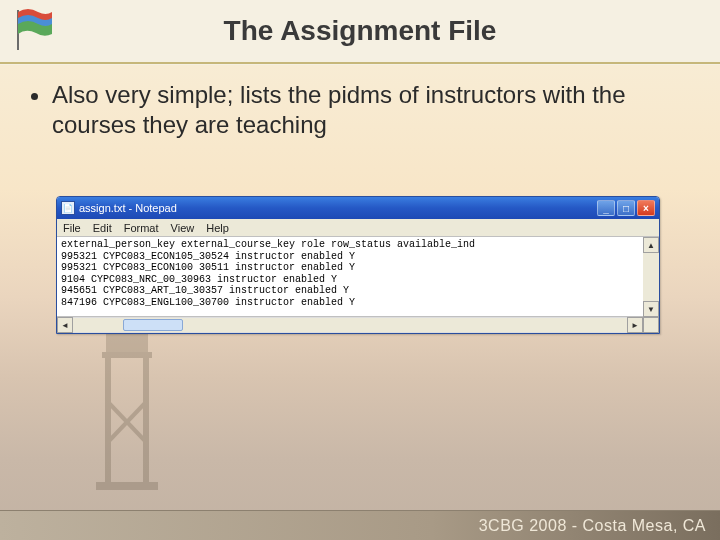 The height and width of the screenshot is (540, 720). What do you see at coordinates (369, 110) in the screenshot?
I see `bullet-item: Also very simple; lists the pidms of ins…` at bounding box center [369, 110].